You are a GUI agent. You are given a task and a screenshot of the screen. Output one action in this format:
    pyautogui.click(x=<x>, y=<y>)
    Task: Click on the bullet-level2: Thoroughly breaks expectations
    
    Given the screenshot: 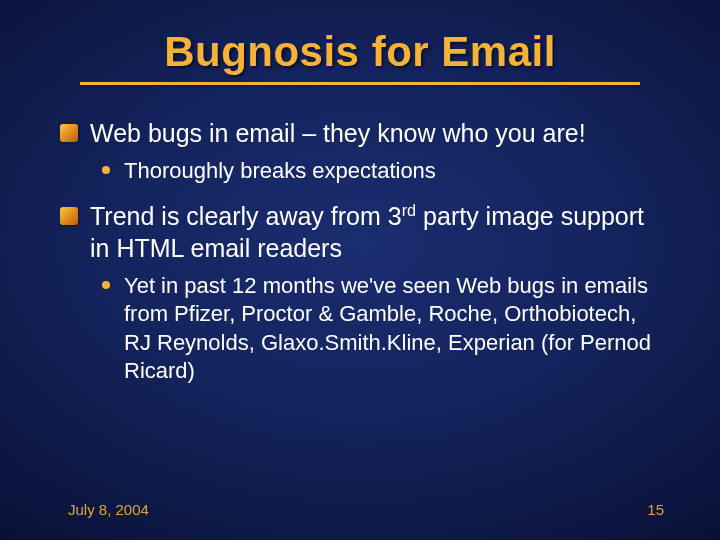 What is the action you would take?
    pyautogui.click(x=381, y=172)
    